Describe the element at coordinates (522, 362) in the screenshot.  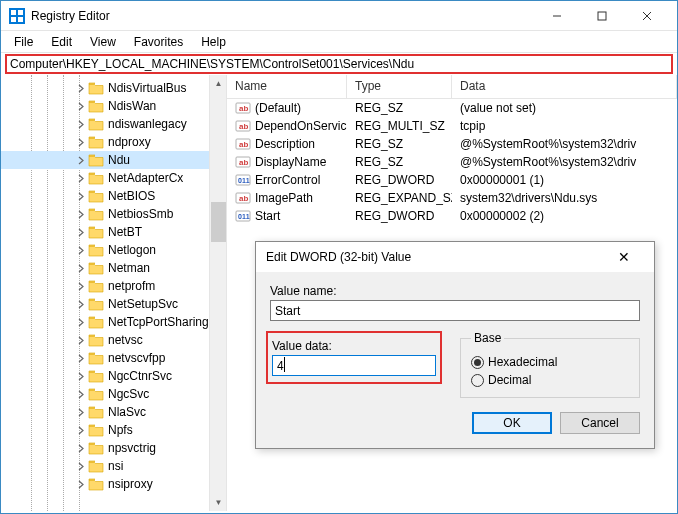
I see `radio-hex-label: Hexadecimal` at that location.